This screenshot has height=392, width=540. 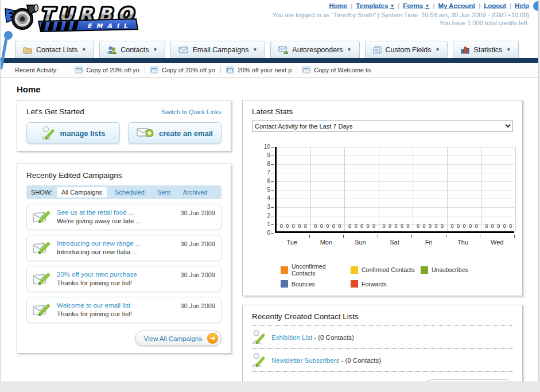 I want to click on templates-dropdown-arrow-icon, so click(x=392, y=6).